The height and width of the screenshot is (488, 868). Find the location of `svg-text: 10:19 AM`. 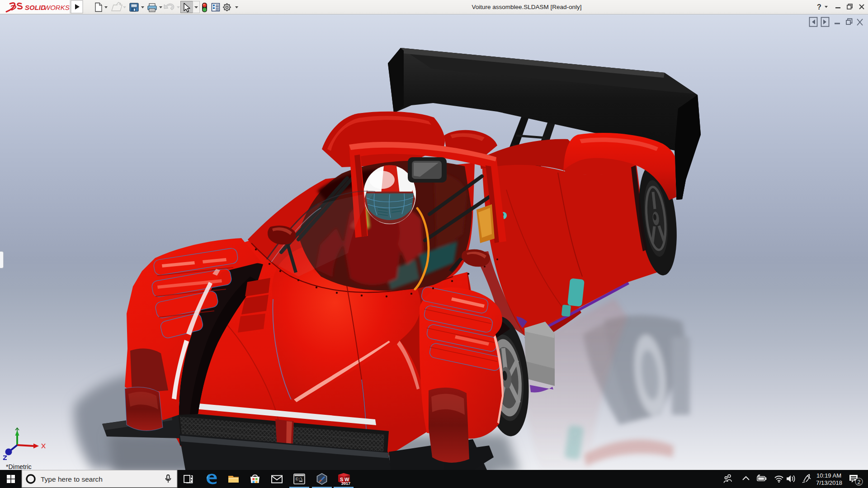

svg-text: 10:19 AM is located at coordinates (829, 475).